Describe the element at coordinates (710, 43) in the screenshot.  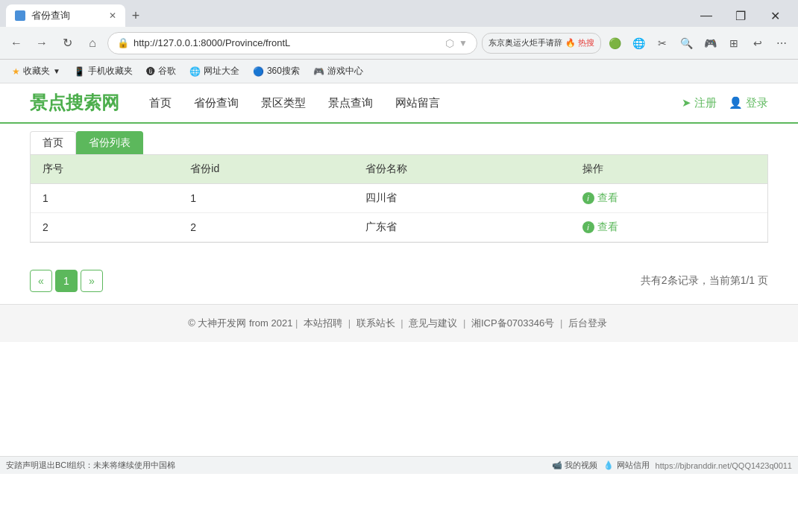
I see `extension-btn-5: 🎮` at that location.